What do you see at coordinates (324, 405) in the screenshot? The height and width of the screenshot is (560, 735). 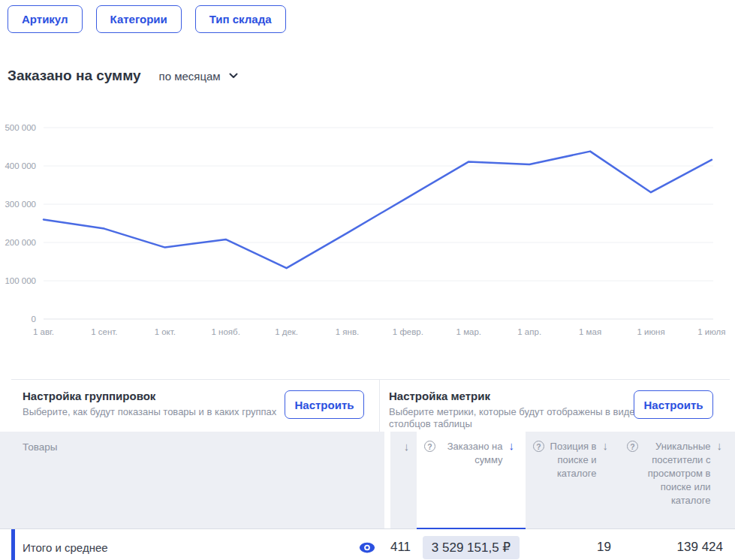 I see `configure-groupings-button: Настроить` at bounding box center [324, 405].